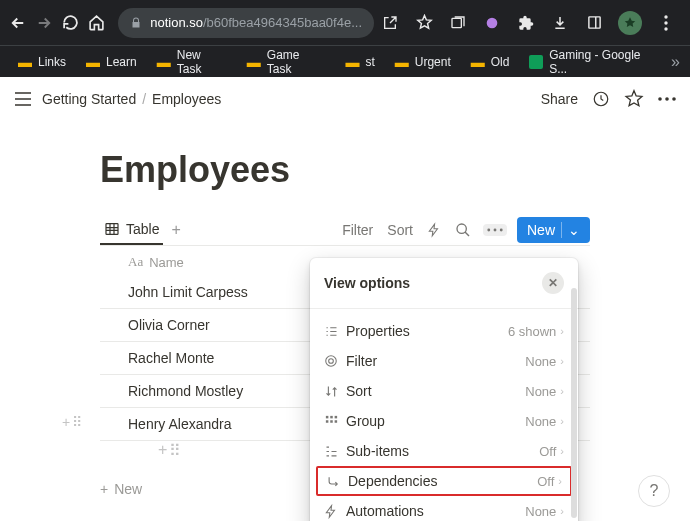 The height and width of the screenshot is (521, 690). Describe the element at coordinates (112, 62) in the screenshot. I see `bookmark-learn: ▬Learn` at that location.